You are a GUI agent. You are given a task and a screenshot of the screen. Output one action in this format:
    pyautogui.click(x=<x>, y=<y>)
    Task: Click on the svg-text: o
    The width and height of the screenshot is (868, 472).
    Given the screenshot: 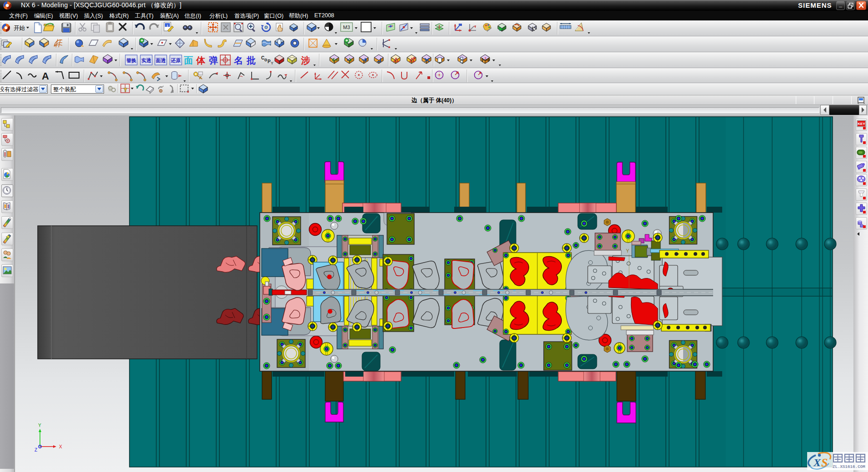 What is the action you would take?
    pyautogui.click(x=266, y=60)
    